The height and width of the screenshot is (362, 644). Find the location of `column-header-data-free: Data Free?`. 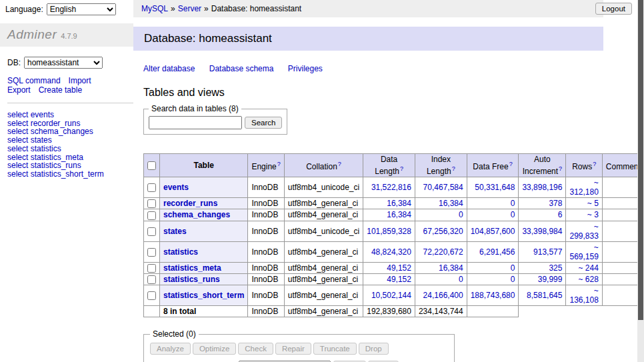

column-header-data-free: Data Free? is located at coordinates (493, 165).